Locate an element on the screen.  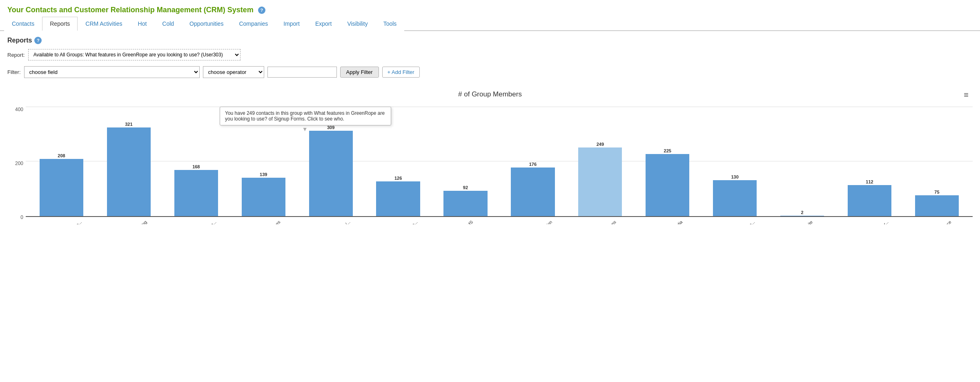
filter-operator-select: choose operator is located at coordinates (234, 72).